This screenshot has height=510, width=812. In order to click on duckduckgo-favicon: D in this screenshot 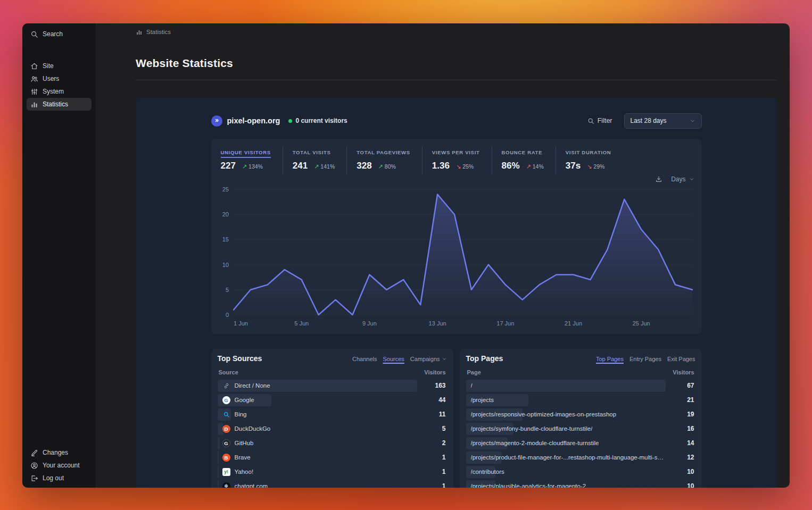, I will do `click(227, 429)`.